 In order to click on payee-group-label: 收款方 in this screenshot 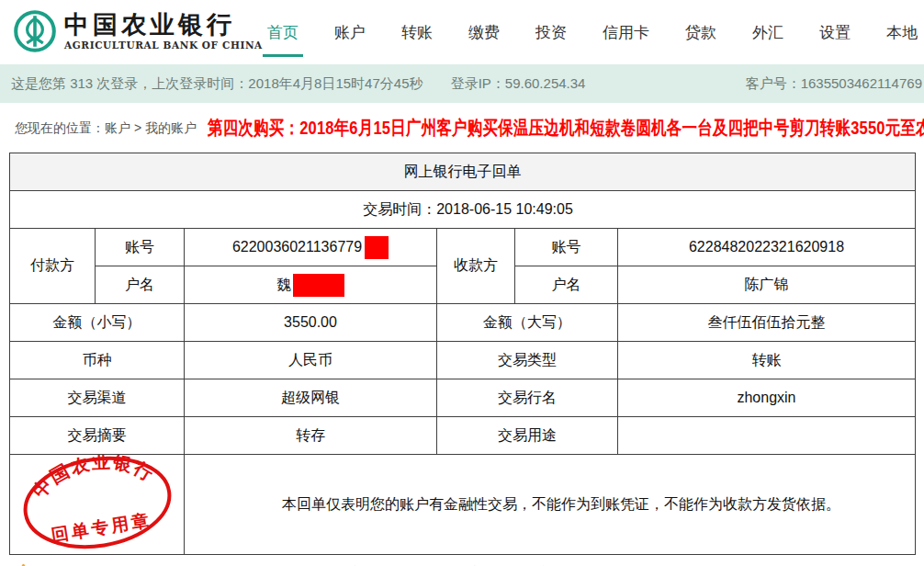, I will do `click(476, 266)`.